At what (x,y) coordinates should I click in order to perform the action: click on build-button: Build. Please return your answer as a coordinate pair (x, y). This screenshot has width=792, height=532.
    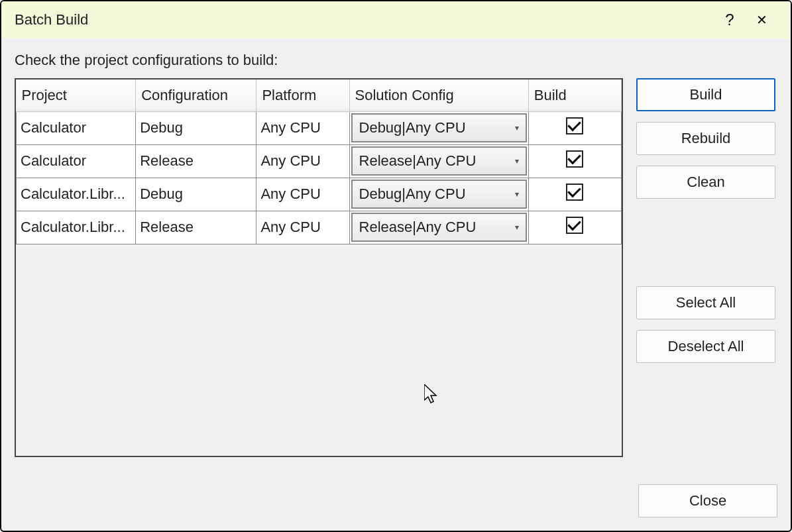
    Looking at the image, I should click on (706, 95).